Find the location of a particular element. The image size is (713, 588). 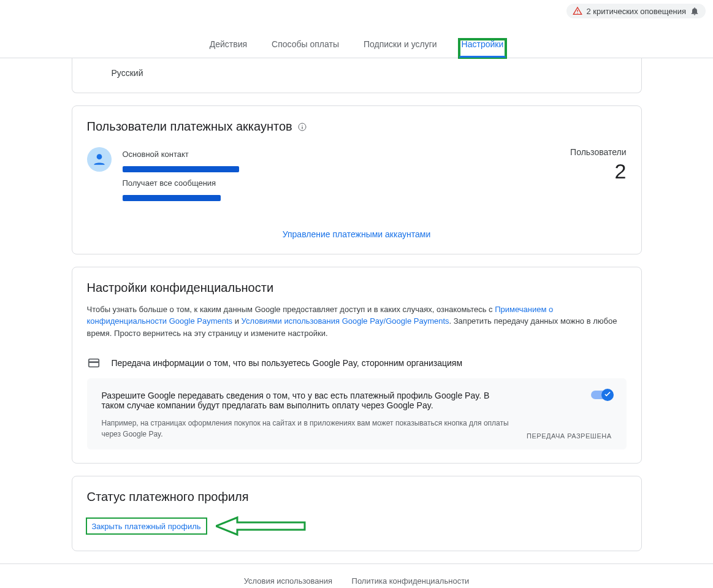

share-toggle is located at coordinates (601, 395).